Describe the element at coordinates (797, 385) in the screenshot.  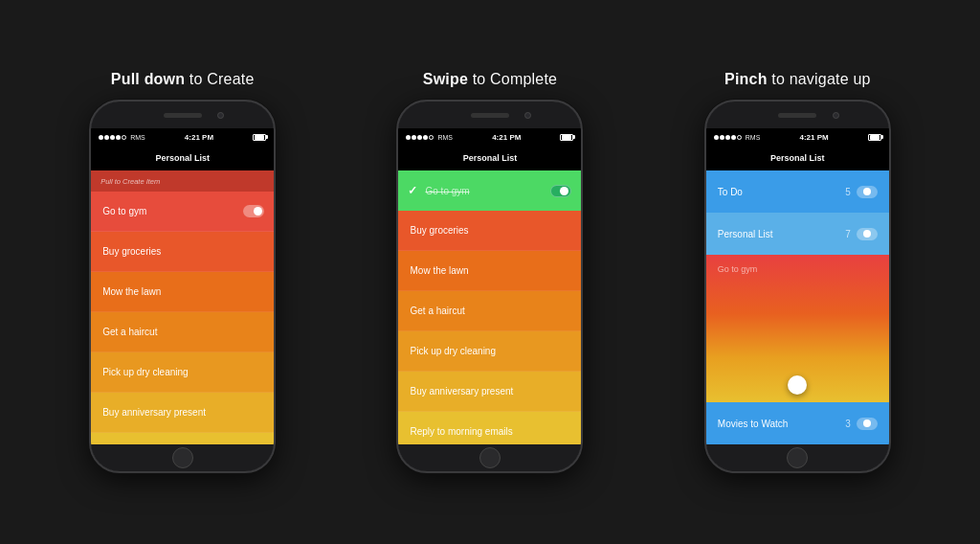
I see `pinch-handle` at that location.